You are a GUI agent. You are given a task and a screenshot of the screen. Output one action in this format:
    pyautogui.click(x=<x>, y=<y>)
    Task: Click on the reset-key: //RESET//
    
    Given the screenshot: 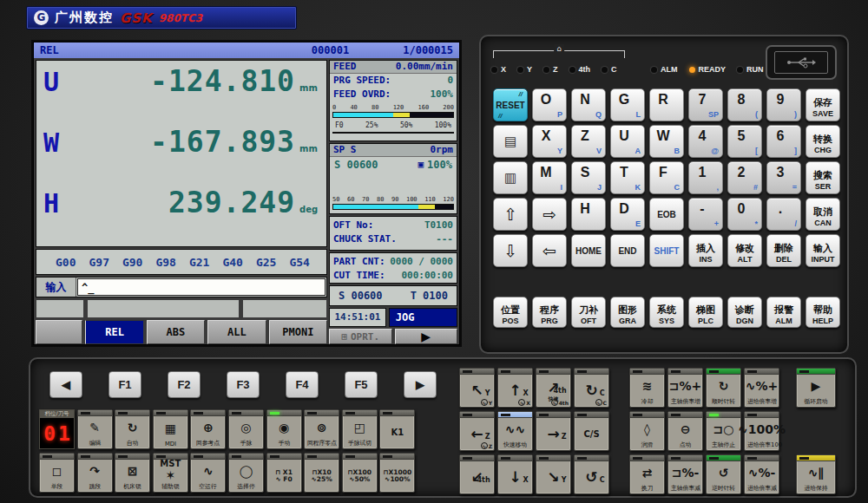 What is the action you would take?
    pyautogui.click(x=510, y=105)
    